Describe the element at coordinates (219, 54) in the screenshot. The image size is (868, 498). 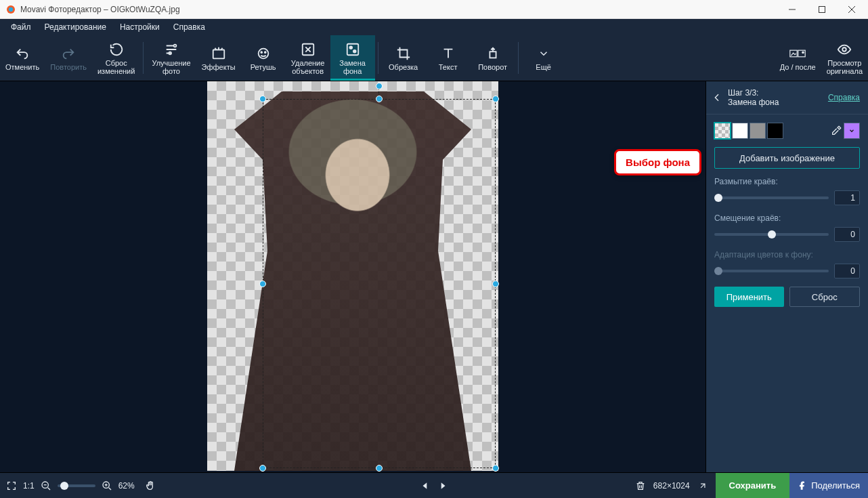
I see `effects-icon` at that location.